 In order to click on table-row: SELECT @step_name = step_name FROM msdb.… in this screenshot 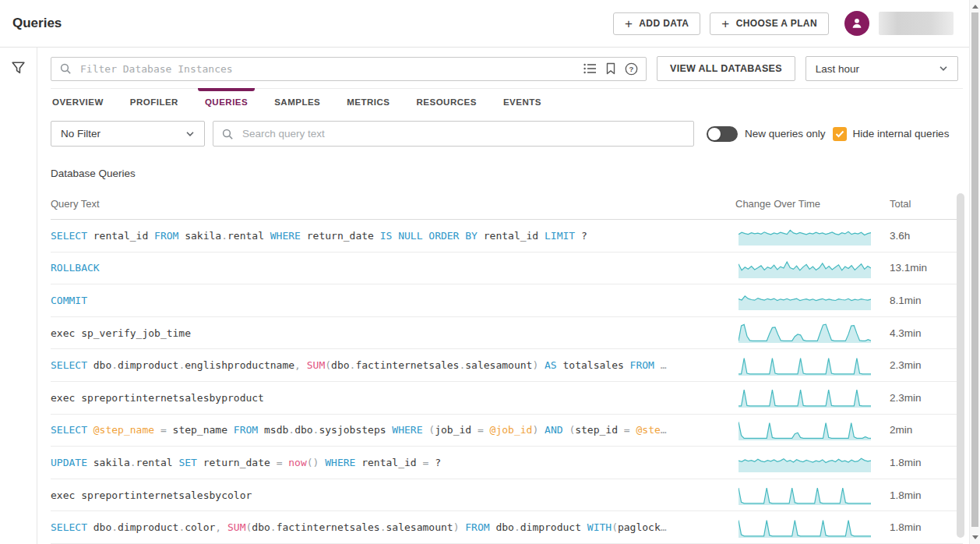, I will do `click(506, 431)`.